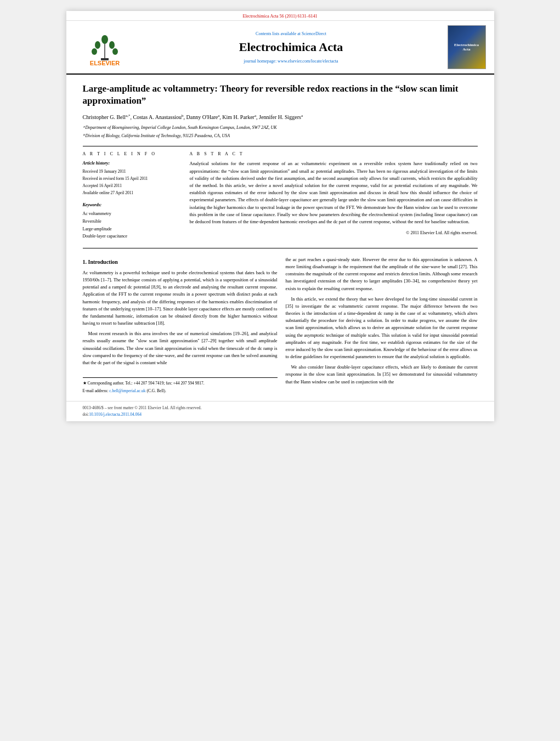 The image size is (560, 741). Describe the element at coordinates (132, 195) in the screenshot. I see `article-info-column: A R T I C L E I N F O Article history: R…` at that location.